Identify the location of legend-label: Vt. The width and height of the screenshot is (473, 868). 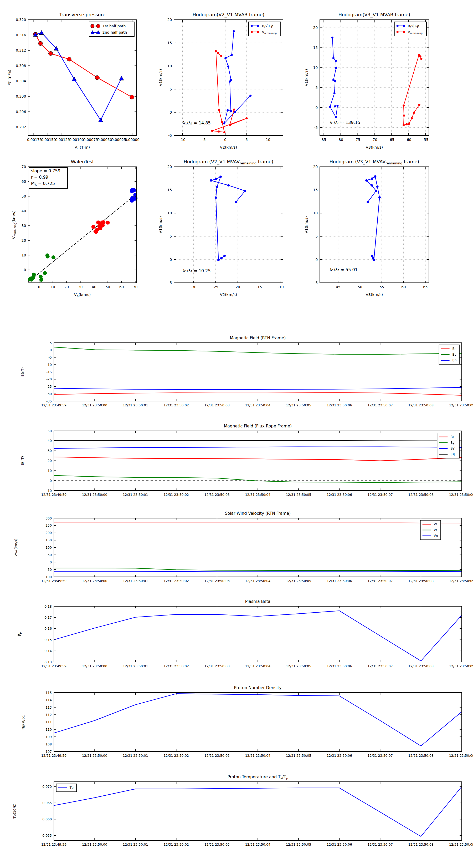
(436, 530).